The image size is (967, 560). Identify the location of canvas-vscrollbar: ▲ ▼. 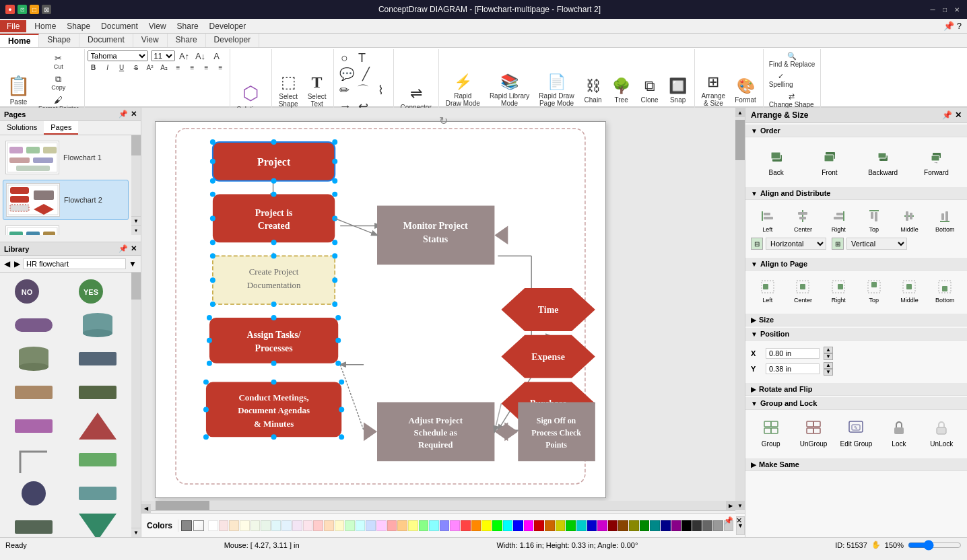
(740, 309).